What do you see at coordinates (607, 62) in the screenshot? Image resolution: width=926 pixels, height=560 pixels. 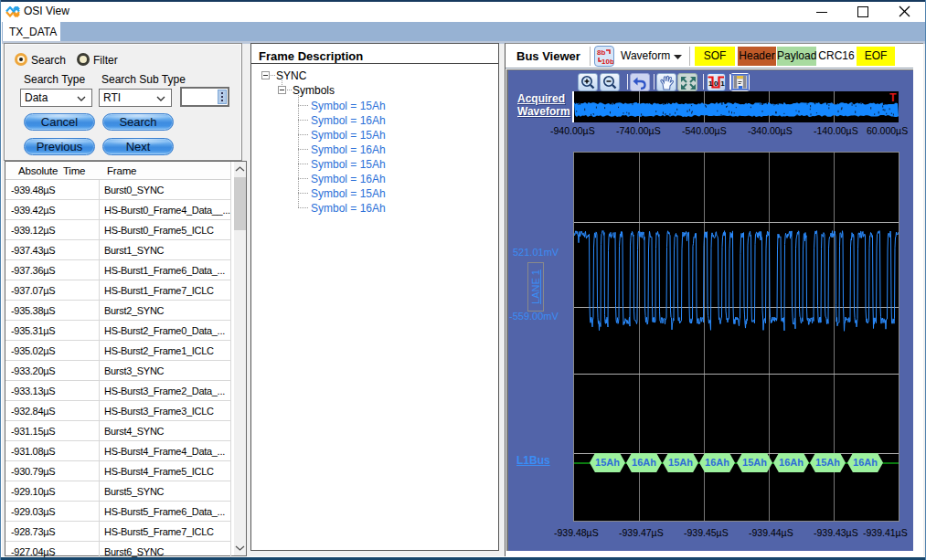 I see `svg-text: 10b` at bounding box center [607, 62].